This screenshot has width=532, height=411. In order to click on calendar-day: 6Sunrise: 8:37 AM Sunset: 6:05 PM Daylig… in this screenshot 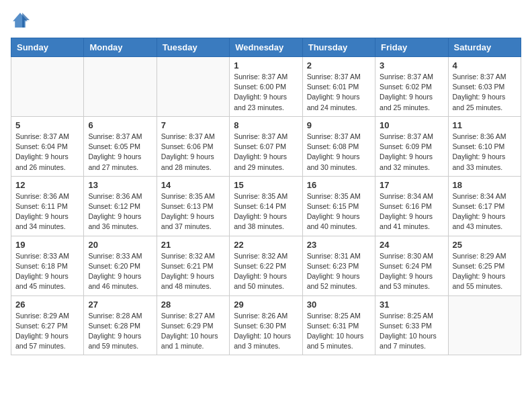, I will do `click(120, 146)`.